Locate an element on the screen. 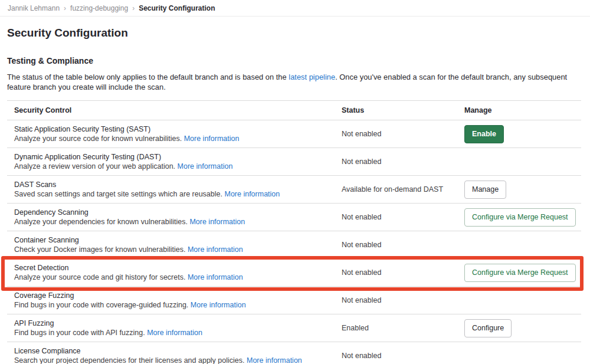 The height and width of the screenshot is (364, 590). column-header-security-control: Security Control is located at coordinates (171, 110).